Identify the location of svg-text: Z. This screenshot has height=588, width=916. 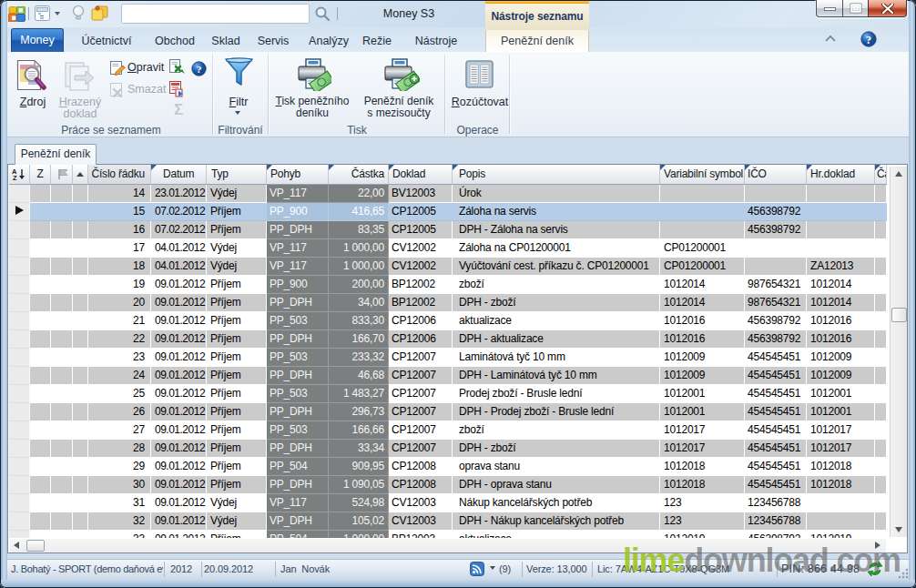
(15, 177).